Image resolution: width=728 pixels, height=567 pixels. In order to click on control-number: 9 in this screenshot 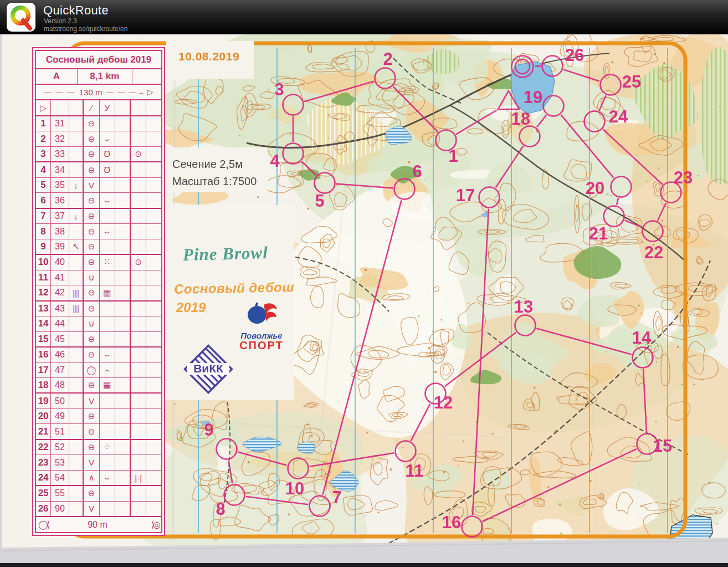, I will do `click(43, 247)`.